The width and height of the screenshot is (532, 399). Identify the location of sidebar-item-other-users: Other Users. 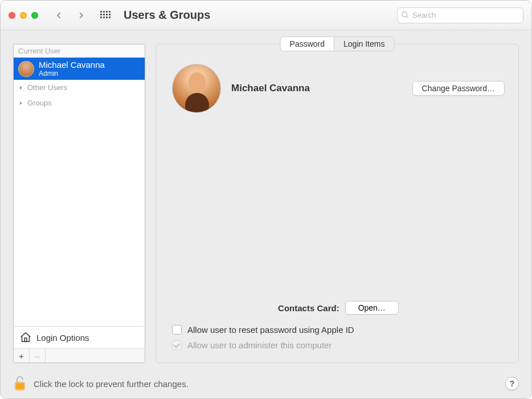
(79, 88).